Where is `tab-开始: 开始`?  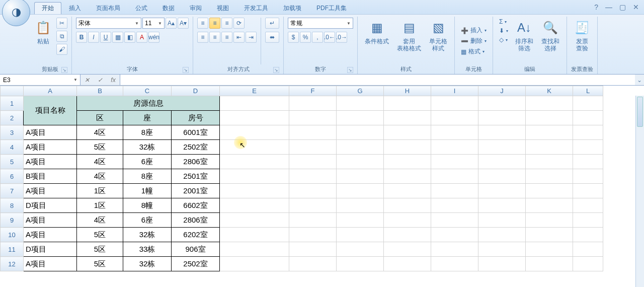 tab-开始: 开始 is located at coordinates (48, 8).